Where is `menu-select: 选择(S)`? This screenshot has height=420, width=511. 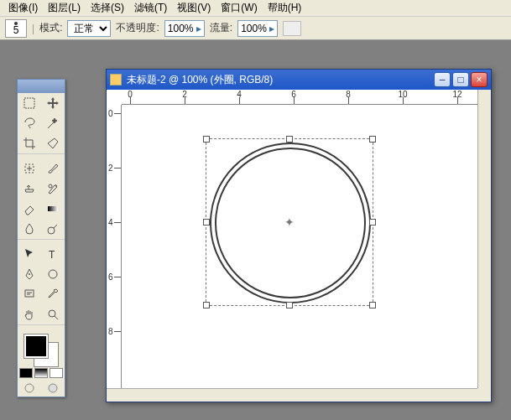
menu-select: 选择(S) is located at coordinates (107, 8).